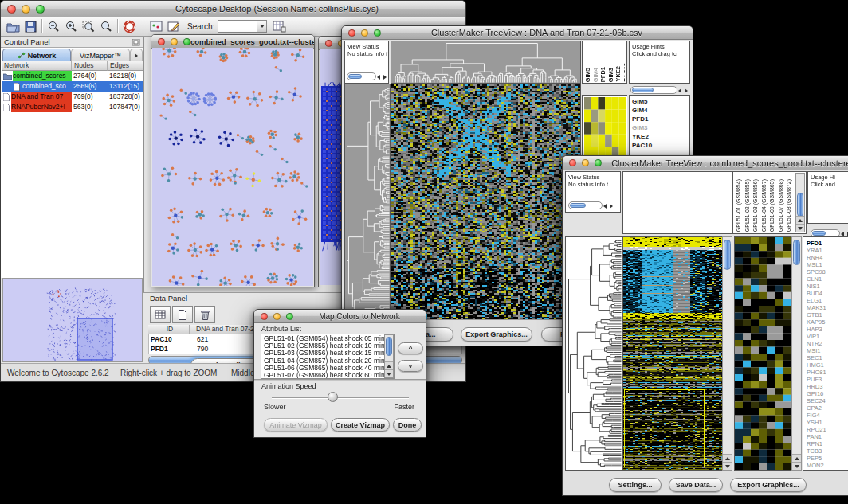 Image resolution: width=848 pixels, height=504 pixels. What do you see at coordinates (826, 358) in the screenshot?
I see `gene-label: SEC1` at bounding box center [826, 358].